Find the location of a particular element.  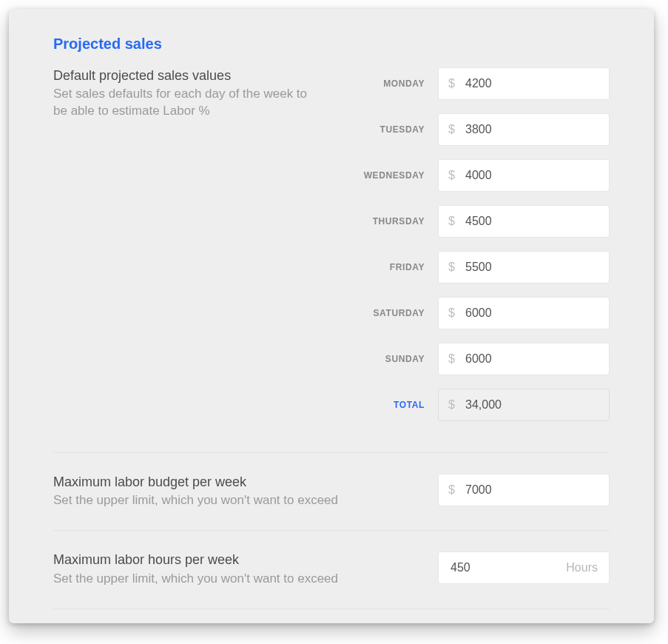

day-input-wednesday is located at coordinates (524, 175).